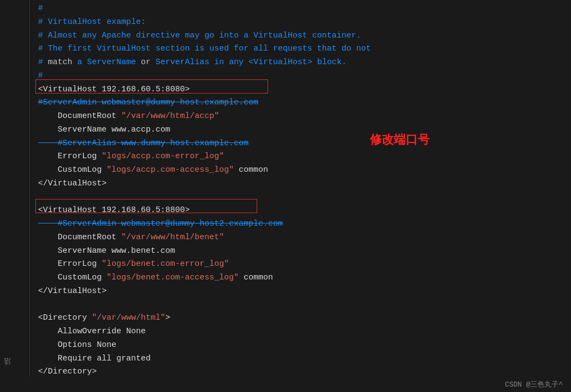  What do you see at coordinates (302, 332) in the screenshot?
I see `code-line-25: AllowOverride None` at bounding box center [302, 332].